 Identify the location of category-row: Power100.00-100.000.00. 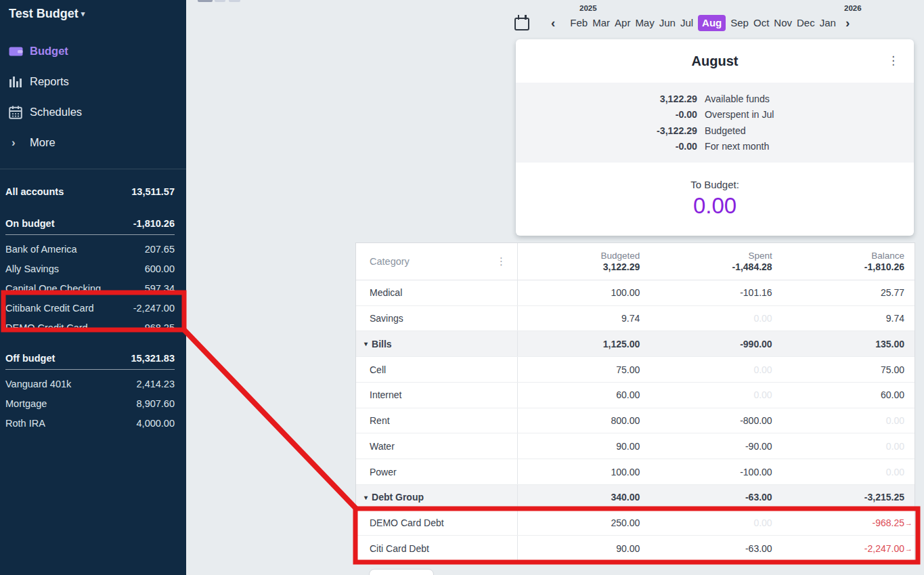
(635, 472).